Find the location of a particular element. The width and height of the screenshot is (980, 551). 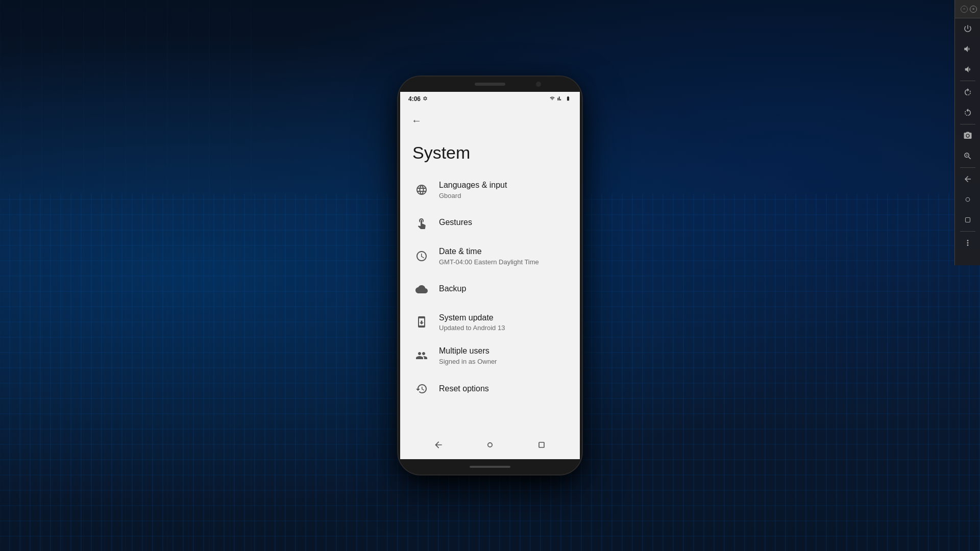

rotate-cw-button is located at coordinates (968, 92).